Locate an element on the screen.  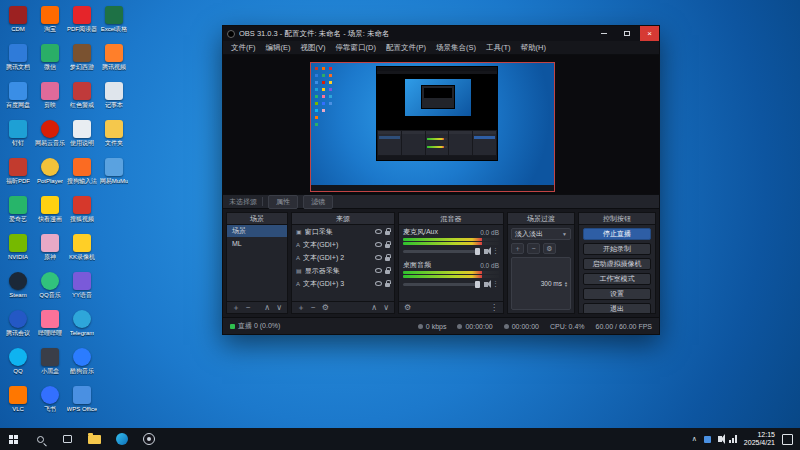
desktop-icon: 腾讯会议 is located at coordinates (18, 327).